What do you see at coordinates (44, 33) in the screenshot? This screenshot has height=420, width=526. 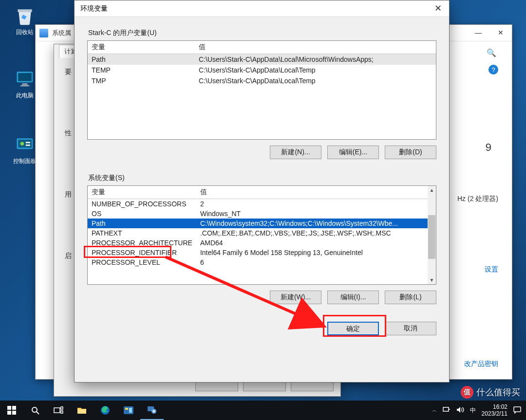 I see `window-icon` at bounding box center [44, 33].